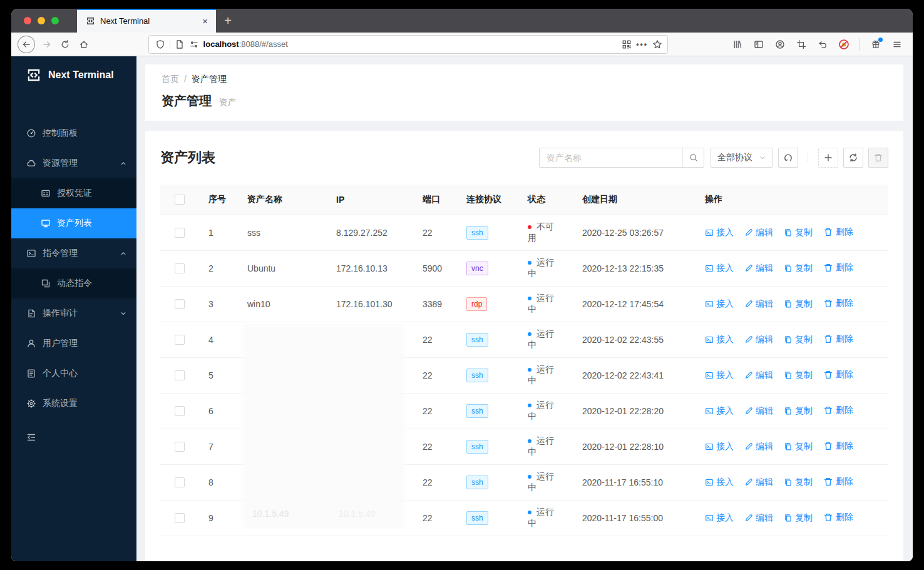  What do you see at coordinates (897, 44) in the screenshot?
I see `menu-button` at bounding box center [897, 44].